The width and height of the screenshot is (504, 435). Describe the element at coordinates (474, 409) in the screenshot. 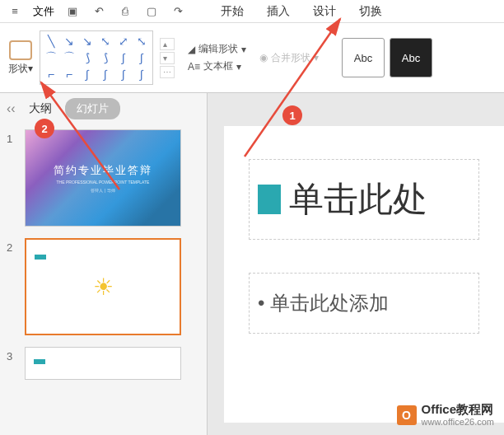

I see `watermark-brand-cn: 教程网` at that location.